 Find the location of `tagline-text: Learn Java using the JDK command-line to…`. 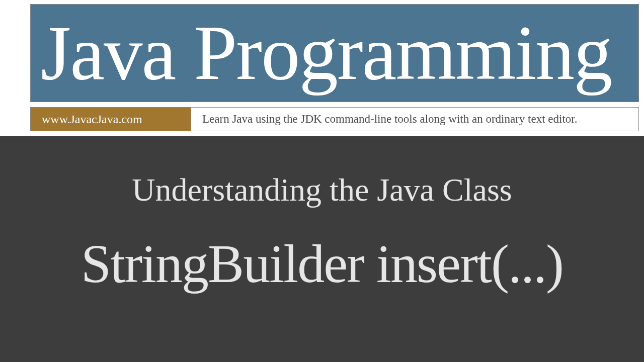

tagline-text: Learn Java using the JDK command-line to… is located at coordinates (389, 119).